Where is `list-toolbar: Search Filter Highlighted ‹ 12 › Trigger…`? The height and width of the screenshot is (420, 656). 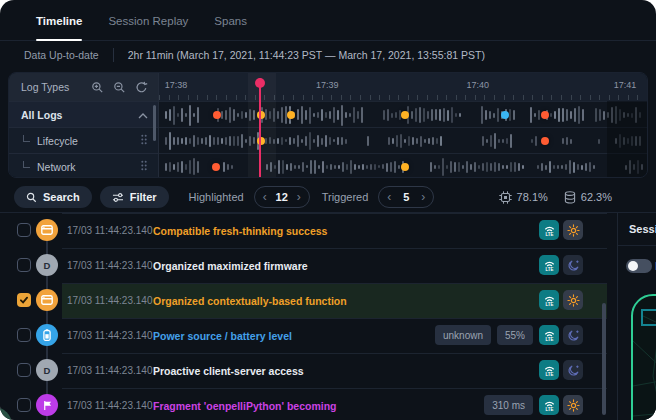 list-toolbar: Search Filter Highlighted ‹ 12 › Trigger… is located at coordinates (328, 197).